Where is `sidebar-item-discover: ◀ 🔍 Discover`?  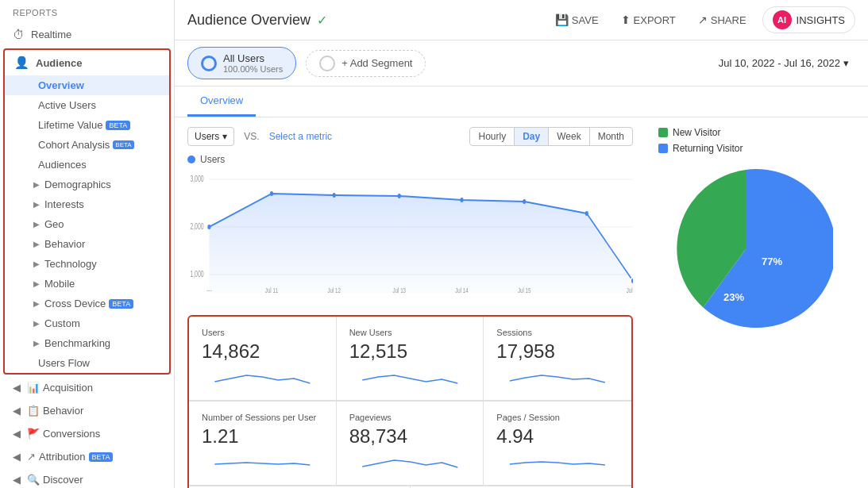 sidebar-item-discover: ◀ 🔍 Discover is located at coordinates (87, 478).